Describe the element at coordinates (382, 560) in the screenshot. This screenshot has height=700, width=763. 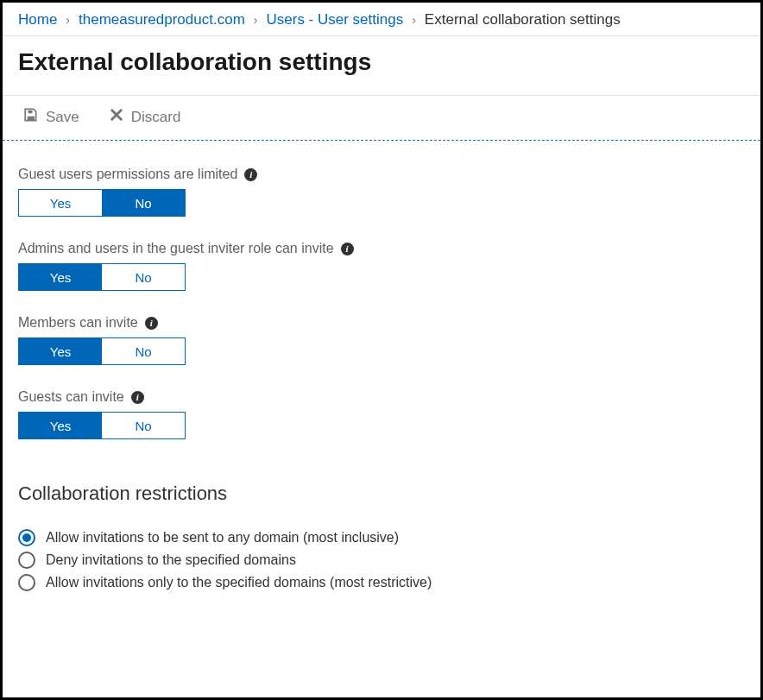
I see `radio-deny-specified: Deny invitations to the specified domain…` at that location.